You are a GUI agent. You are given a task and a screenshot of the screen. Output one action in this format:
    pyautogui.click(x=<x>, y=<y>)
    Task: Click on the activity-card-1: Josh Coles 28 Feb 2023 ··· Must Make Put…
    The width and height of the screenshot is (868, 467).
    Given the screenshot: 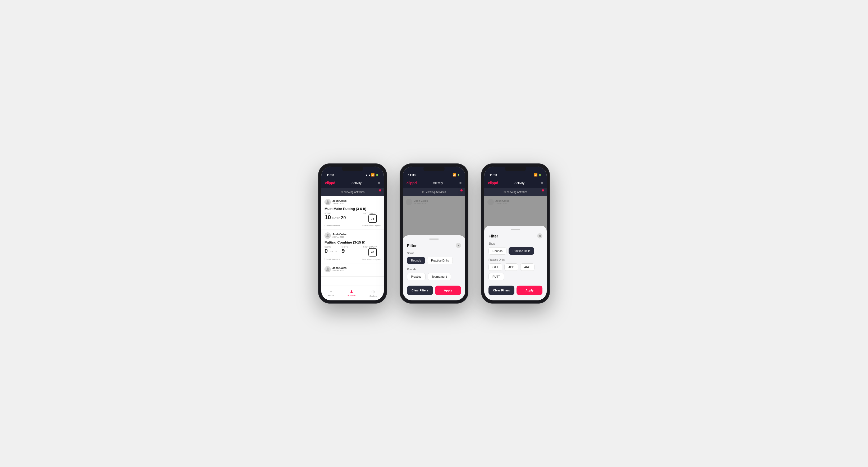 What is the action you would take?
    pyautogui.click(x=352, y=213)
    